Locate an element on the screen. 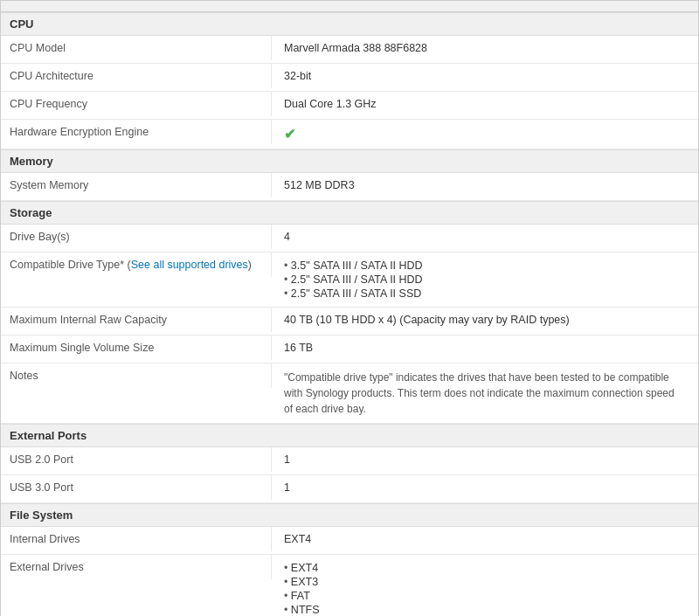  section-header-external-ports: External Ports is located at coordinates (350, 435).